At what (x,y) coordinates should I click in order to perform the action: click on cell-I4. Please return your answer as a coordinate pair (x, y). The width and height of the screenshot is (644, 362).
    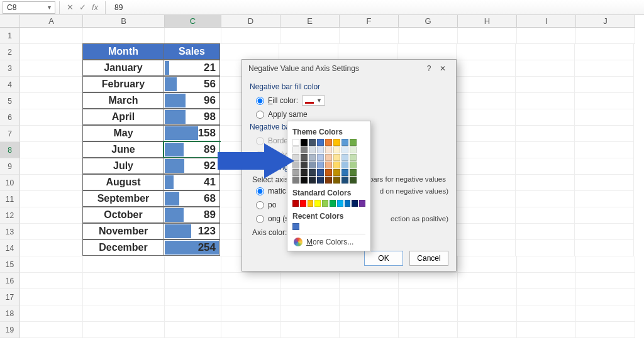
    Looking at the image, I should click on (545, 85).